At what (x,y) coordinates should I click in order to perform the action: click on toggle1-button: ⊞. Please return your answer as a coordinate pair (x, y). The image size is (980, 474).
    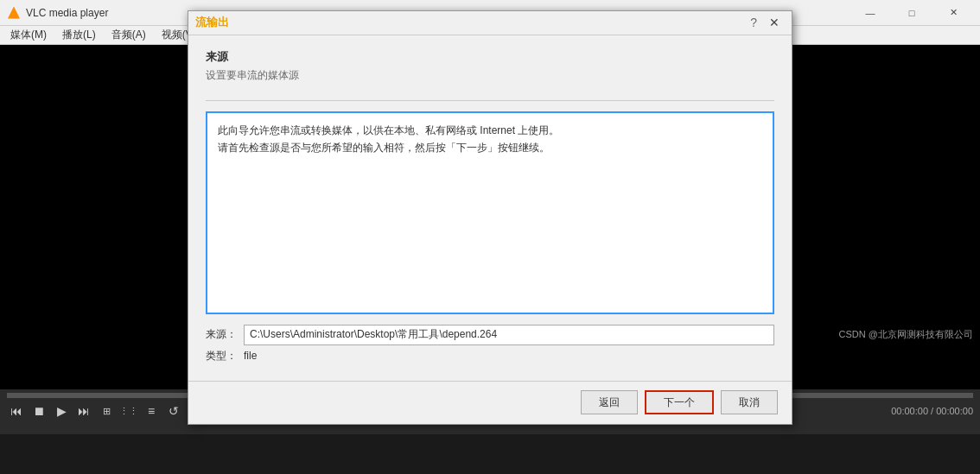
    Looking at the image, I should click on (106, 411).